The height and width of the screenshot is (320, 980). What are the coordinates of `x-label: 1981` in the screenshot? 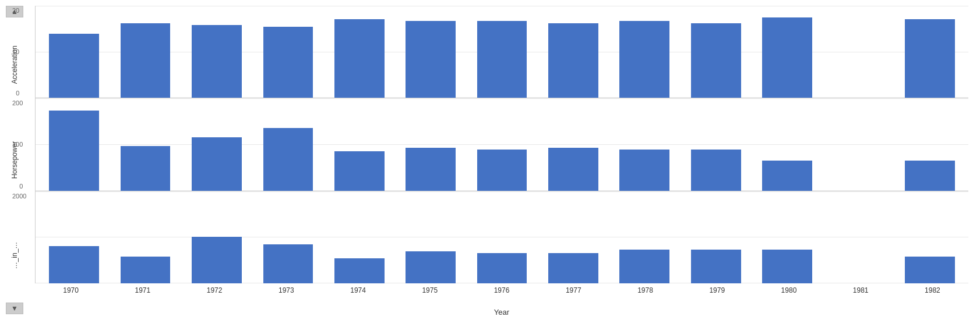 It's located at (861, 290).